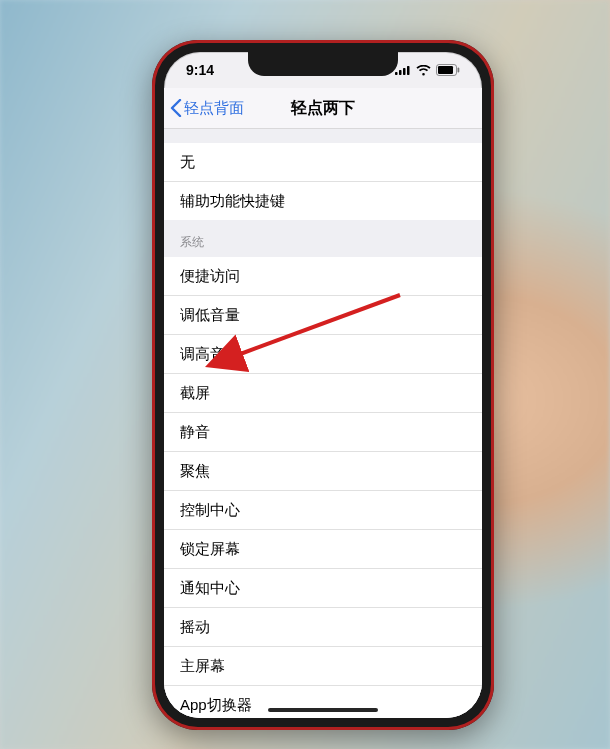 This screenshot has height=749, width=610. I want to click on row-label: 通知中心, so click(210, 588).